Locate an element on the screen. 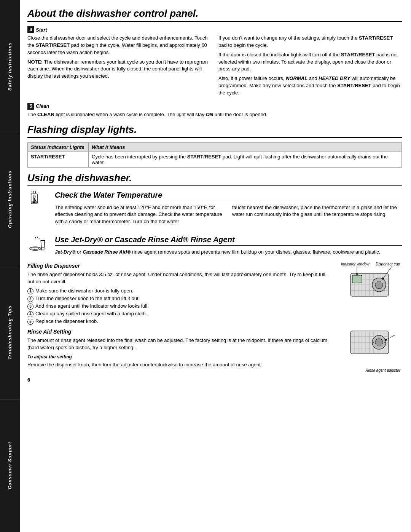 Image resolution: width=411 pixels, height=532 pixels. jetdry-title: Use Jet-Dry® or Cascade Rinse Aid® Rinse… is located at coordinates (228, 241).